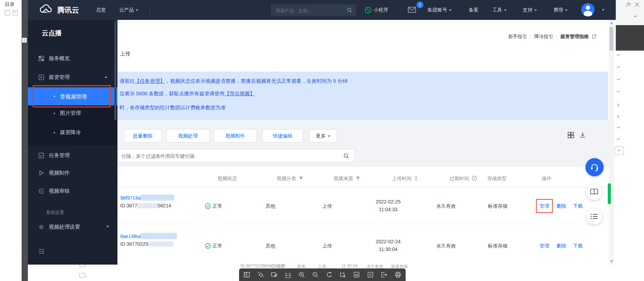 Image resolution: width=644 pixels, height=281 pixels. What do you see at coordinates (148, 236) in the screenshot?
I see `video-name-link: 8ae14fea` at bounding box center [148, 236].